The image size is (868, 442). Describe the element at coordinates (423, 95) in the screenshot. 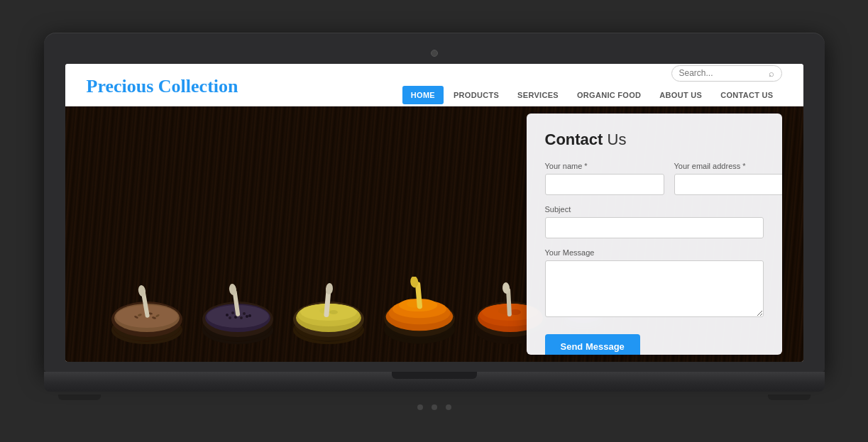

I see `nav-home: HOME` at that location.